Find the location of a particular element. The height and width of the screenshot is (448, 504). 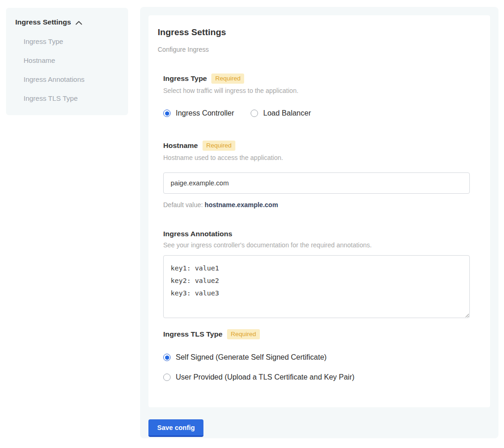

sidebar-group-ingress-settings: Ingress Settings is located at coordinates (67, 22).